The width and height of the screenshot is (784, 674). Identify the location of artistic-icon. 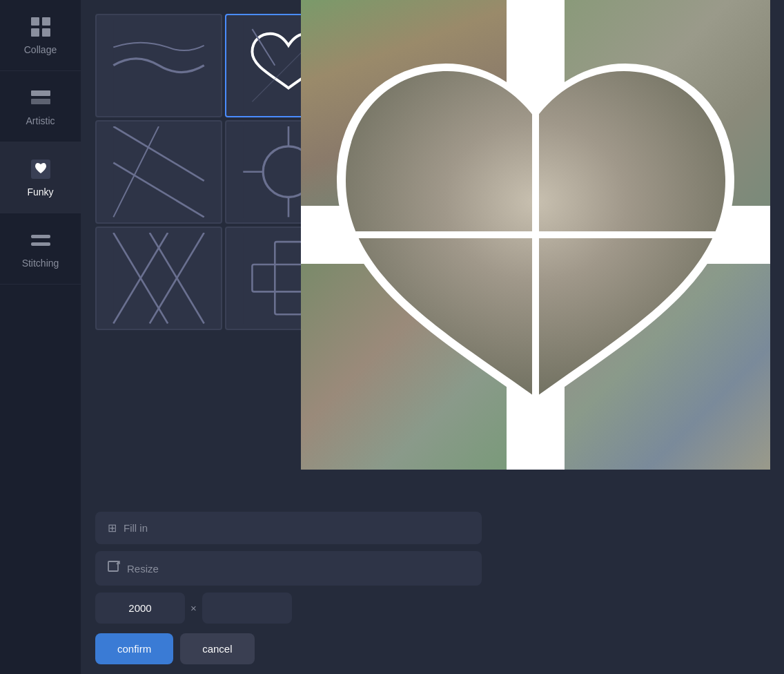
(41, 98).